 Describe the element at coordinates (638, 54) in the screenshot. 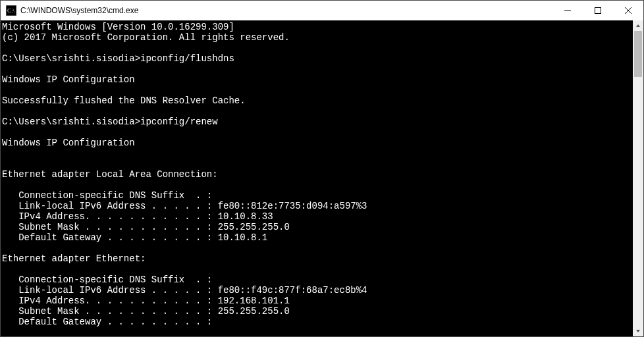

I see `scrollbar-thumb` at that location.